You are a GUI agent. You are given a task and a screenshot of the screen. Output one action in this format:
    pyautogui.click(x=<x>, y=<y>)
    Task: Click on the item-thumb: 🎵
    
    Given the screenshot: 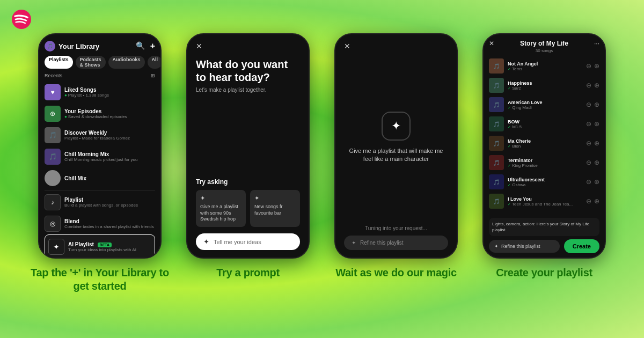 What is the action you would take?
    pyautogui.click(x=53, y=157)
    